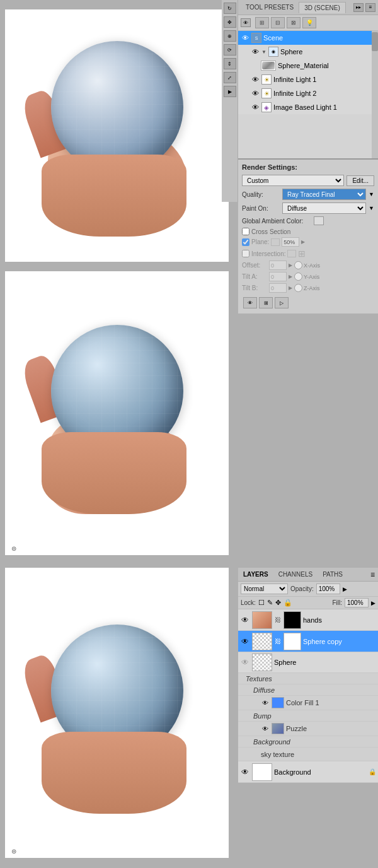 The image size is (378, 868). Describe the element at coordinates (270, 8) in the screenshot. I see `tab-tool-presets: TOOL PRESETS` at that location.